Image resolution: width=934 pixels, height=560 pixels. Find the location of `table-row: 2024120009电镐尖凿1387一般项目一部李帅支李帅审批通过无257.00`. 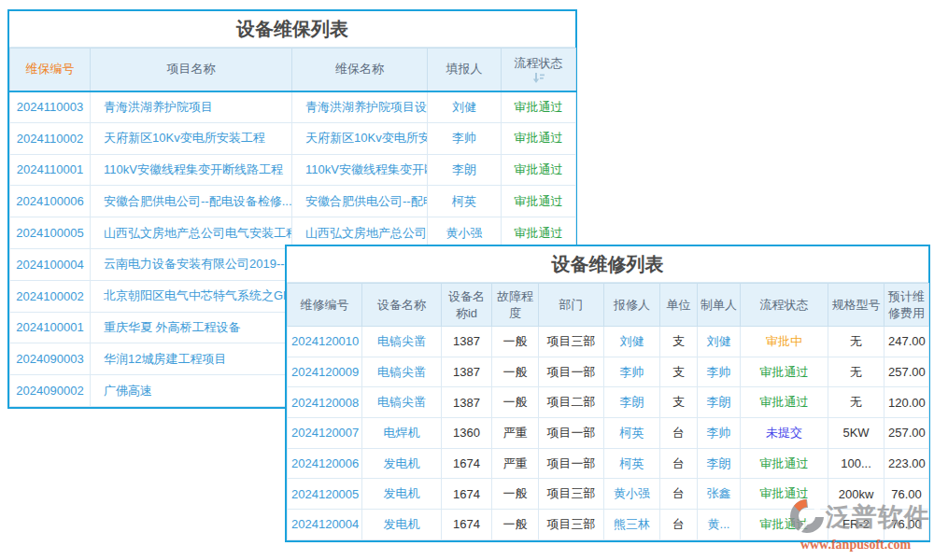

table-row: 2024120009电镐尖凿1387一般项目一部李帅支李帅审批通过无257.00 is located at coordinates (609, 371).